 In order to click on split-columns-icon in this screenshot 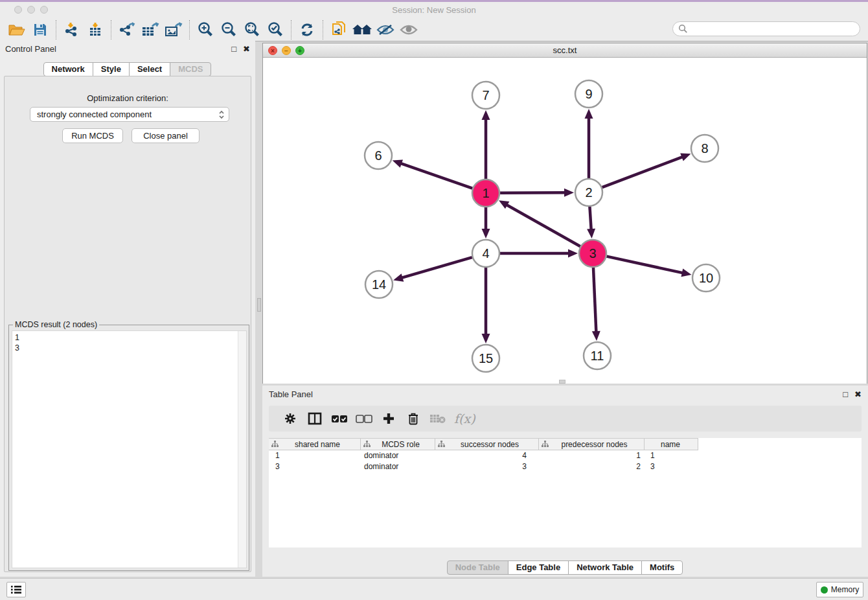, I will do `click(315, 419)`.